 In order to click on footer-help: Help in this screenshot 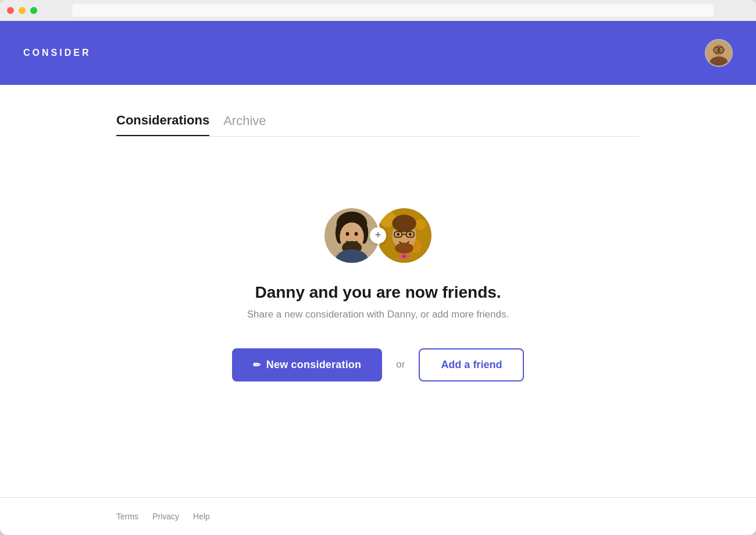, I will do `click(201, 516)`.